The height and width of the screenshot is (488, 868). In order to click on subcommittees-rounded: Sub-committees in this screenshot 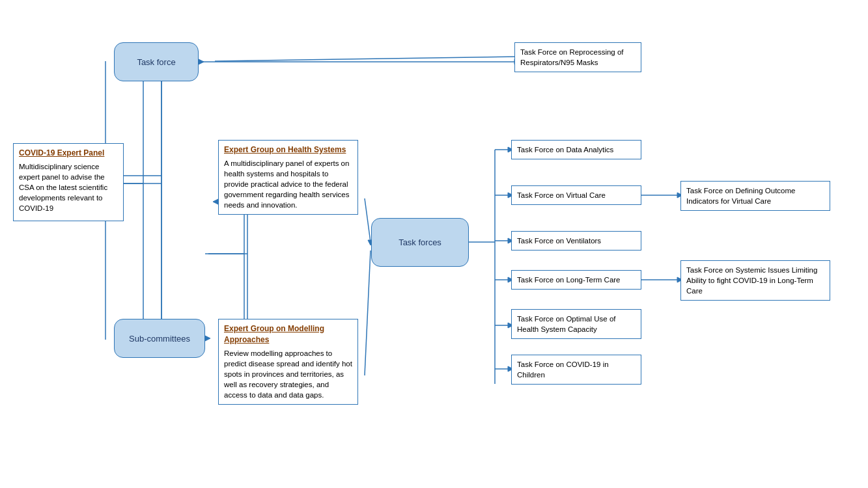, I will do `click(160, 338)`.